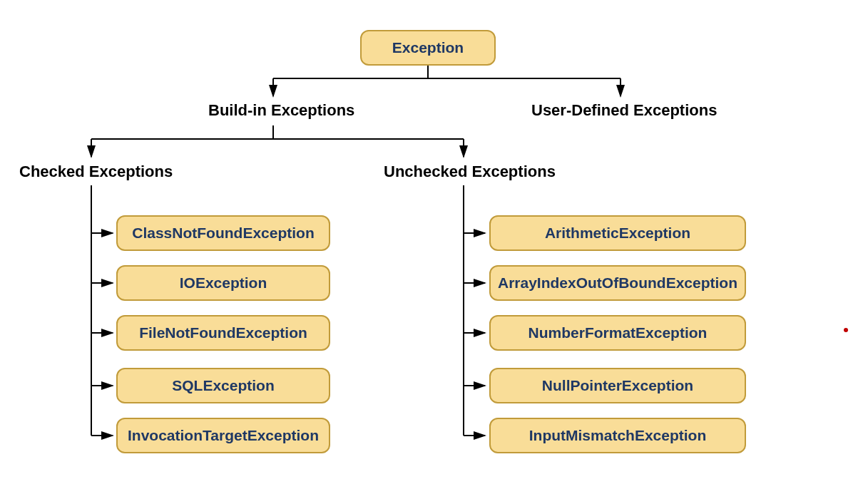  Describe the element at coordinates (223, 233) in the screenshot. I see `node-checked-0: ClassNotFoundException` at that location.